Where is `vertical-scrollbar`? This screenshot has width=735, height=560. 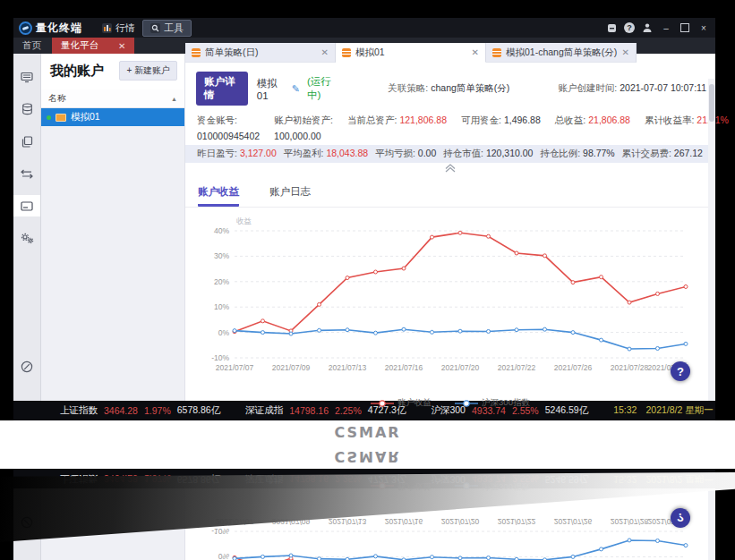
vertical-scrollbar is located at coordinates (712, 240).